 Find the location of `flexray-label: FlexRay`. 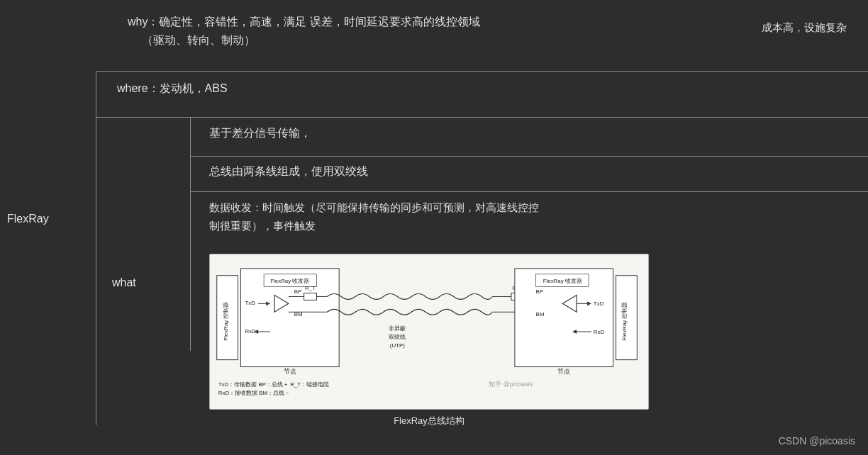

flexray-label: FlexRay is located at coordinates (28, 219).